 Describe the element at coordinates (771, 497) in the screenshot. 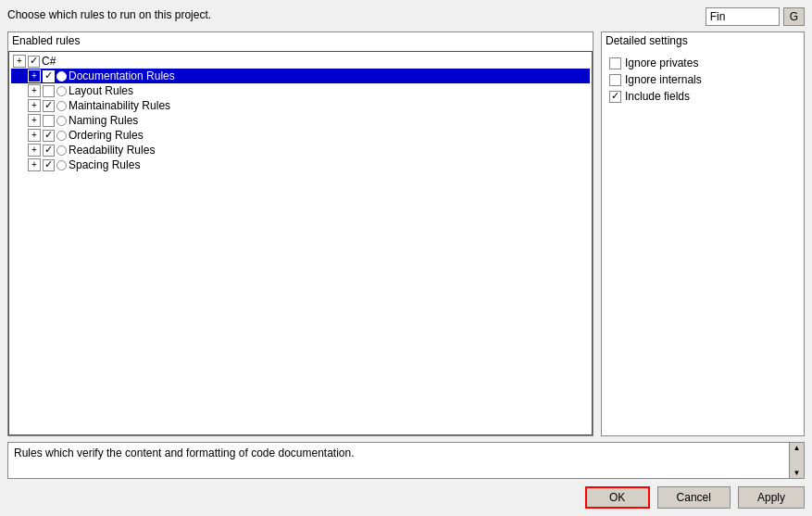

I see `apply-button: Apply` at that location.